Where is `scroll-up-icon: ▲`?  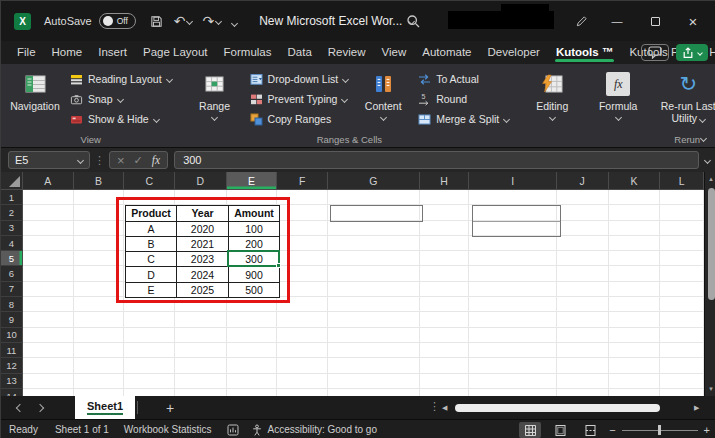
scroll-up-icon: ▲ is located at coordinates (710, 179).